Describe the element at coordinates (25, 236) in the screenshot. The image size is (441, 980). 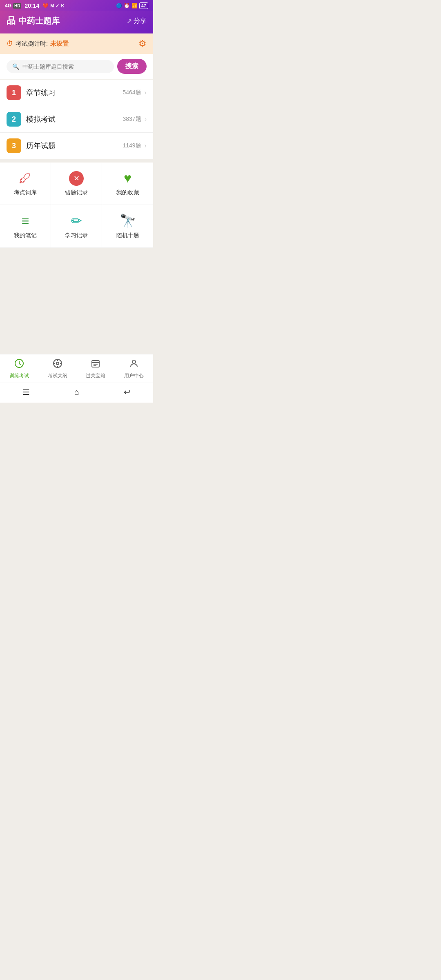
I see `notes-label: 我的笔记` at that location.